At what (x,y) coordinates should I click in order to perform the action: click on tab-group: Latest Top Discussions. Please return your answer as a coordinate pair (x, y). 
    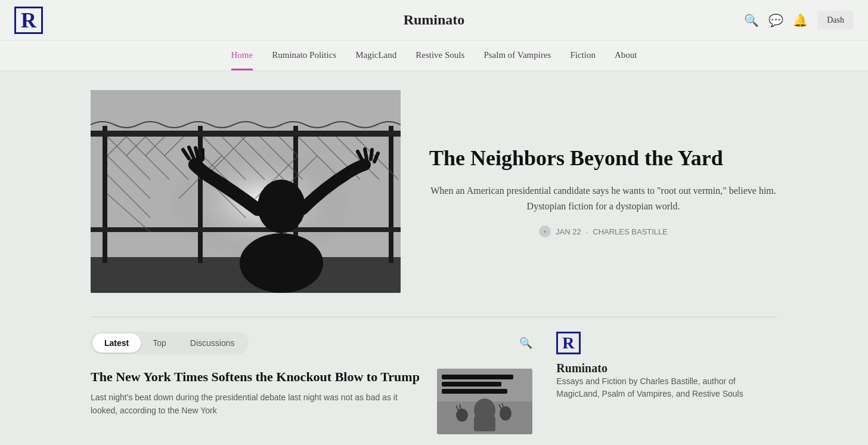
    Looking at the image, I should click on (169, 343).